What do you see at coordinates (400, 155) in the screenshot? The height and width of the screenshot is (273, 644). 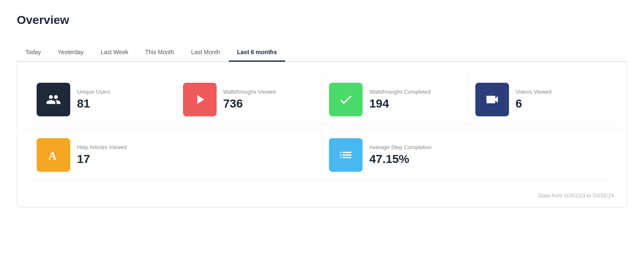 I see `avg-step-completion-info: Average Step Completion47.15%` at bounding box center [400, 155].